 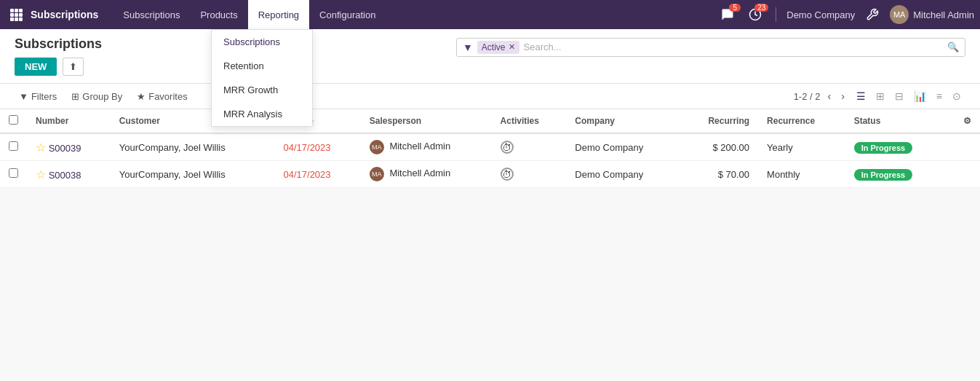 What do you see at coordinates (13, 147) in the screenshot?
I see `row1-checkbox-cell` at bounding box center [13, 147].